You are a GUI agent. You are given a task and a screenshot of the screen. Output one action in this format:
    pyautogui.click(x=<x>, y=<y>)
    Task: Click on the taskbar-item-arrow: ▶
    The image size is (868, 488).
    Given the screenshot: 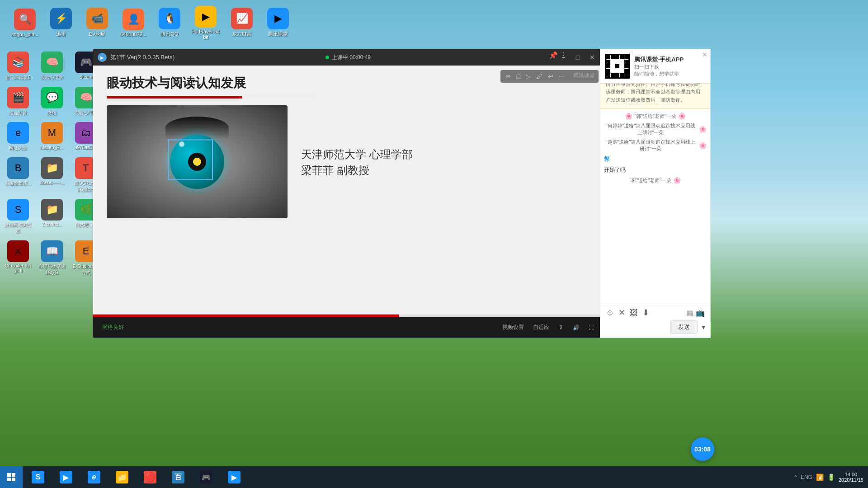 What is the action you would take?
    pyautogui.click(x=234, y=477)
    